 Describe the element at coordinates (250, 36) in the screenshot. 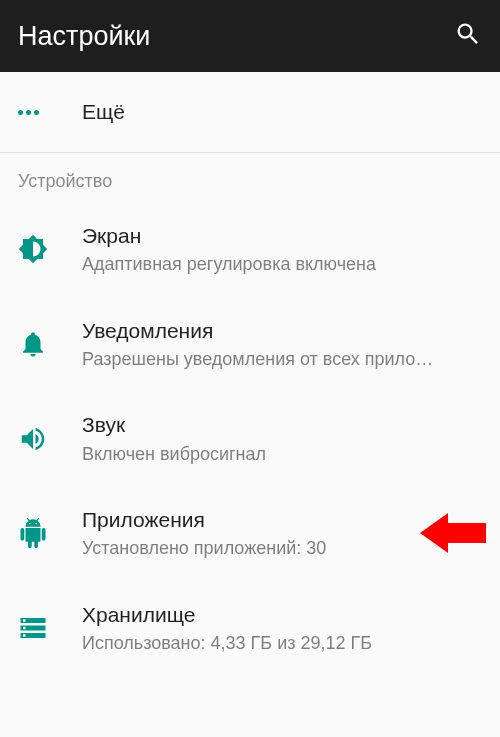

I see `appbar: Настройки` at that location.